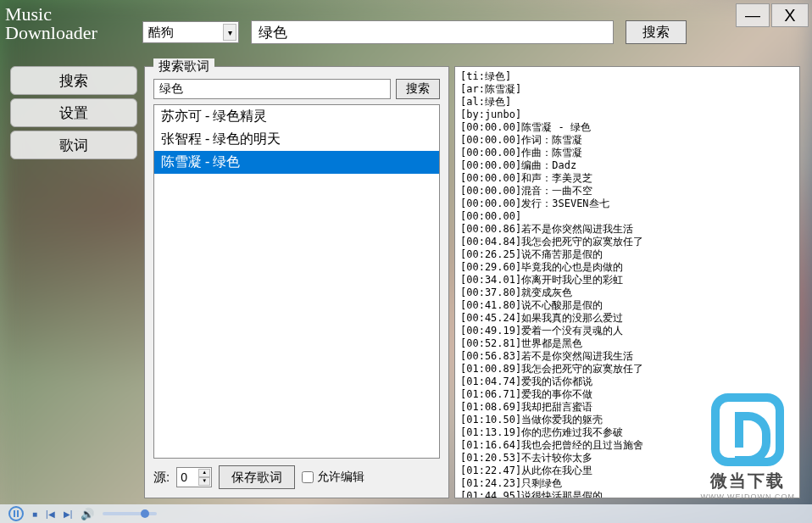  What do you see at coordinates (297, 117) in the screenshot?
I see `list-item: 苏亦可 - 绿色精灵` at bounding box center [297, 117].